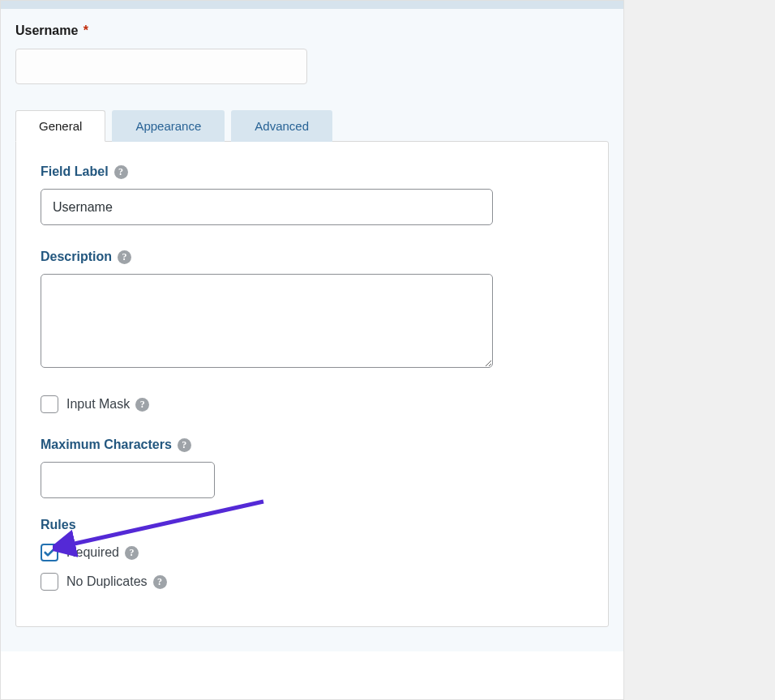 The image size is (775, 700). I want to click on max-chars-heading: Maximum Characters, so click(312, 445).